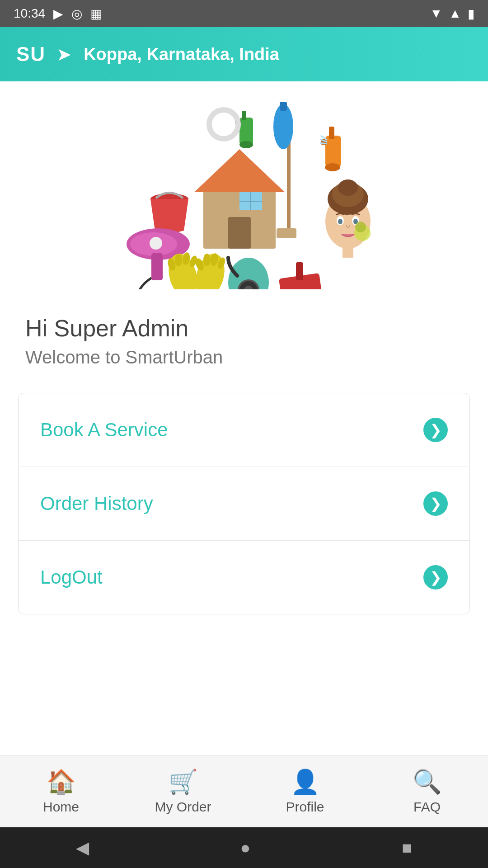 This screenshot has width=488, height=868. Describe the element at coordinates (305, 782) in the screenshot. I see `profile-icon: 👤` at that location.